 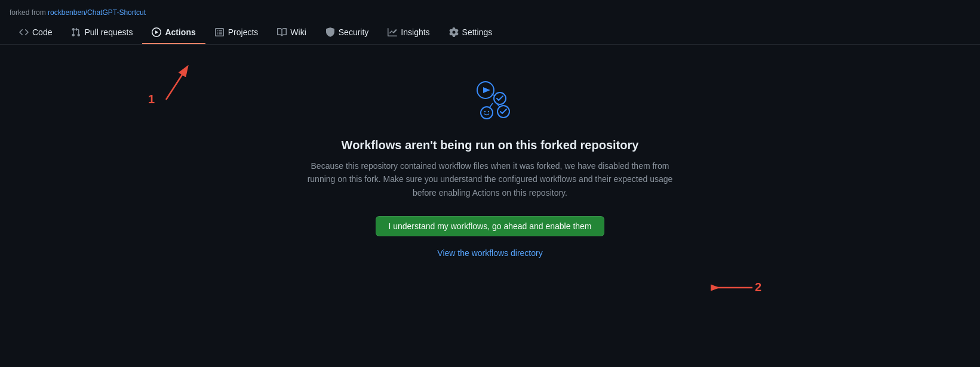 I want to click on security-icon, so click(x=330, y=32).